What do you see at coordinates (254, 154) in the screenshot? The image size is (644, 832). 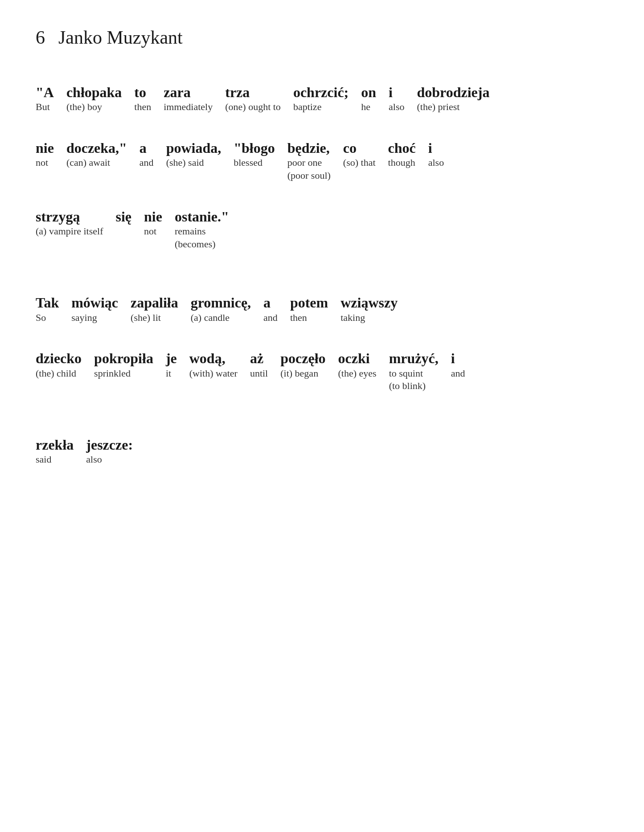 I see `word-group: "błogoblessed` at bounding box center [254, 154].